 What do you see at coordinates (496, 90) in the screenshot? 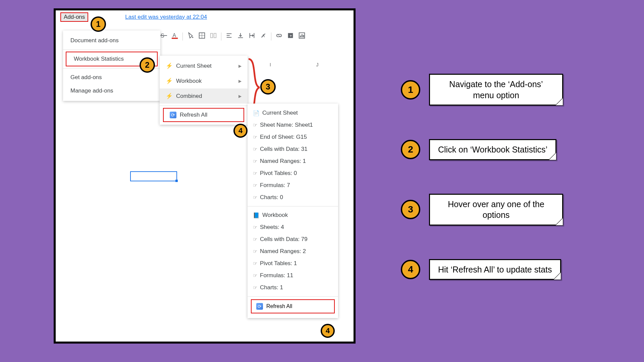
I see `legend-note-1: Navigate to the ‘Add-ons’ menu option` at bounding box center [496, 90].